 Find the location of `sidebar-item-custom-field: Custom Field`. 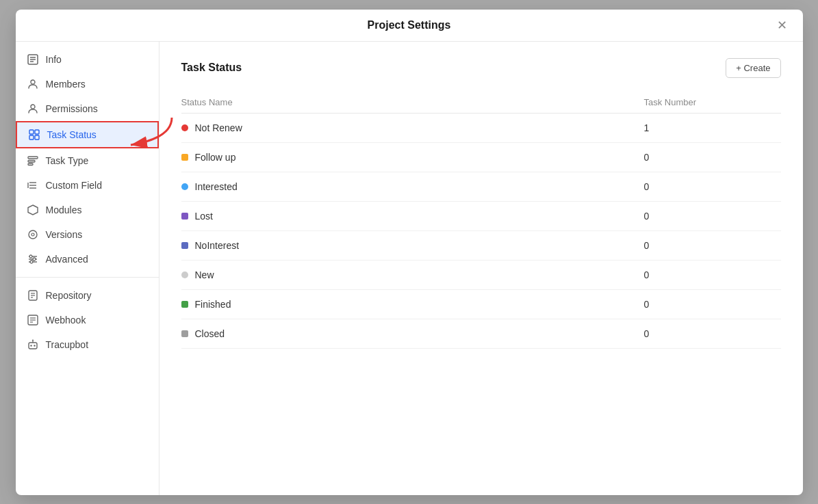

sidebar-item-custom-field: Custom Field is located at coordinates (88, 185).